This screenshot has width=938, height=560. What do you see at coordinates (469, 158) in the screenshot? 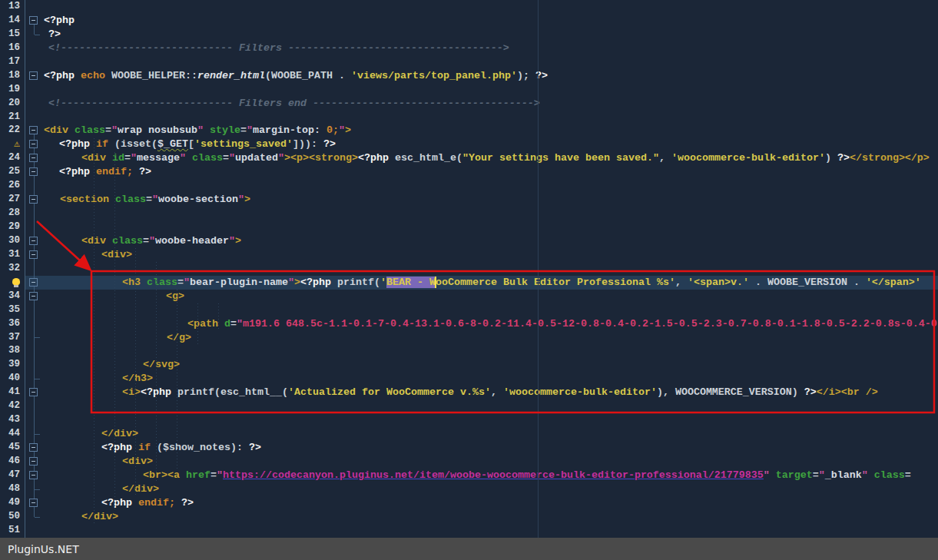
I see `code-line: 24<div id="message" class="updated"><p><…` at bounding box center [469, 158].